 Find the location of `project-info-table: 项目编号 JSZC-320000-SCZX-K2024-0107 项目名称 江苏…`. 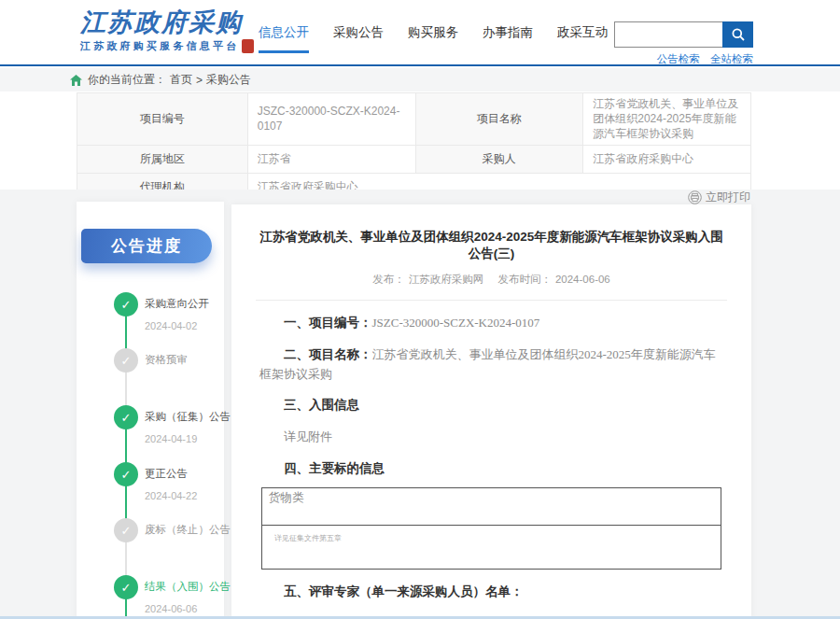

project-info-table: 项目编号 JSZC-320000-SCZX-K2024-0107 项目名称 江苏… is located at coordinates (414, 148).